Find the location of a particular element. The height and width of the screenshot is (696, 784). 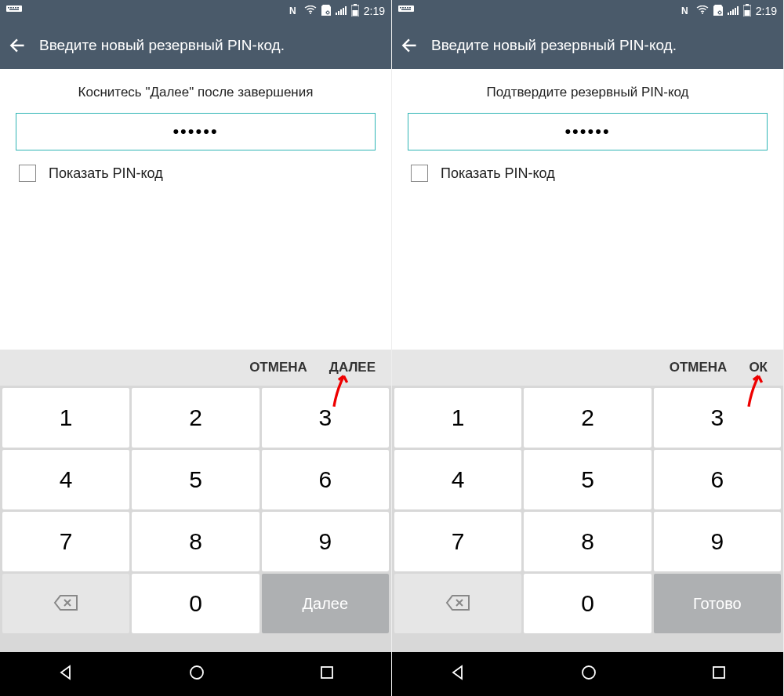

keyboard-indicator-icon is located at coordinates (406, 11).